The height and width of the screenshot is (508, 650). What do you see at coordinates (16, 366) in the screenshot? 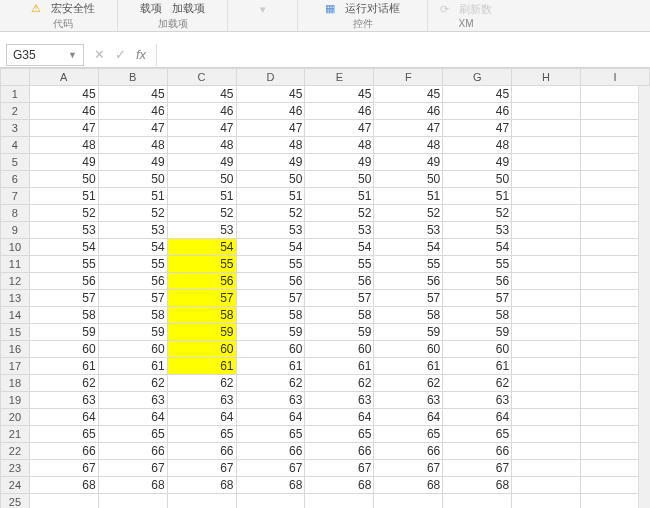
I see `row-header: 17` at bounding box center [16, 366].